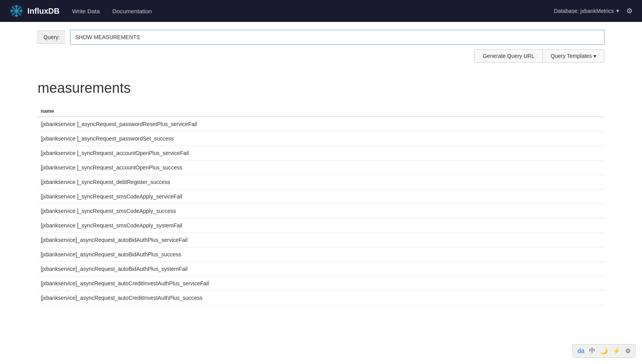 Image resolution: width=642 pixels, height=364 pixels. Describe the element at coordinates (321, 139) in the screenshot. I see `measurement-name: [jxbankservice ]_asyncRequest_passwordSe…` at that location.